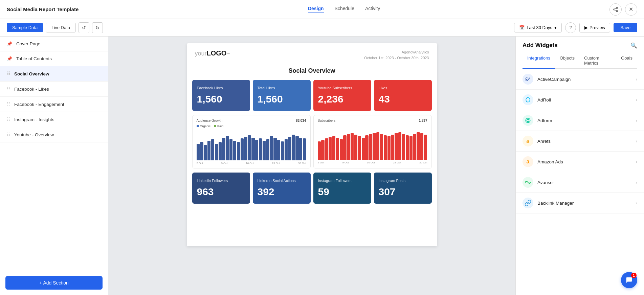 This screenshot has width=644, height=295. What do you see at coordinates (282, 181) in the screenshot?
I see `card-label: LinkedIn Social Actions` at bounding box center [282, 181].